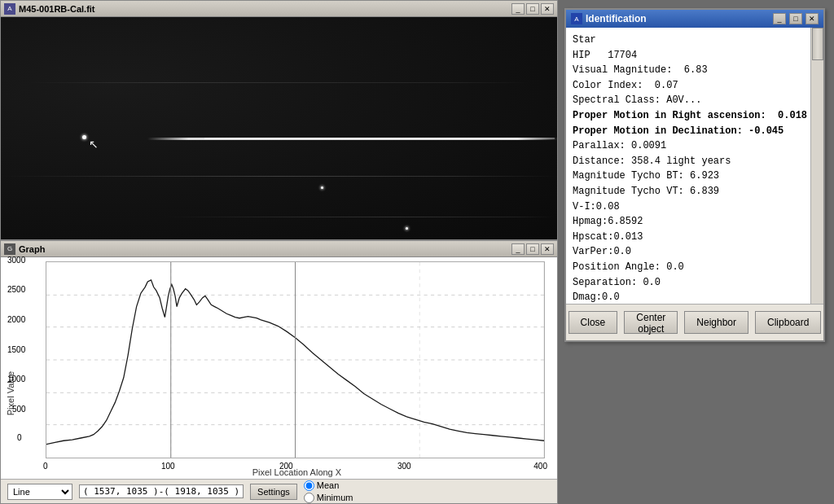 The image size is (834, 504). What do you see at coordinates (812, 19) in the screenshot?
I see `id-close-button: ✕` at bounding box center [812, 19].